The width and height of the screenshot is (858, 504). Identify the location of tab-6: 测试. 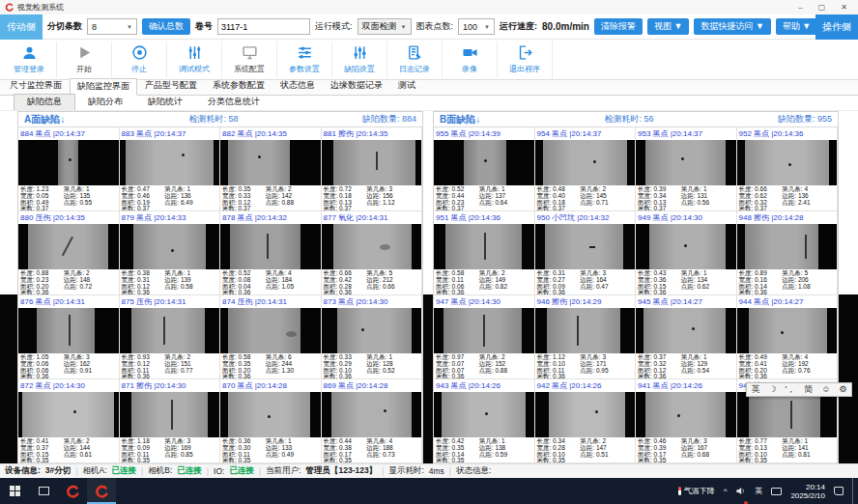
(407, 86).